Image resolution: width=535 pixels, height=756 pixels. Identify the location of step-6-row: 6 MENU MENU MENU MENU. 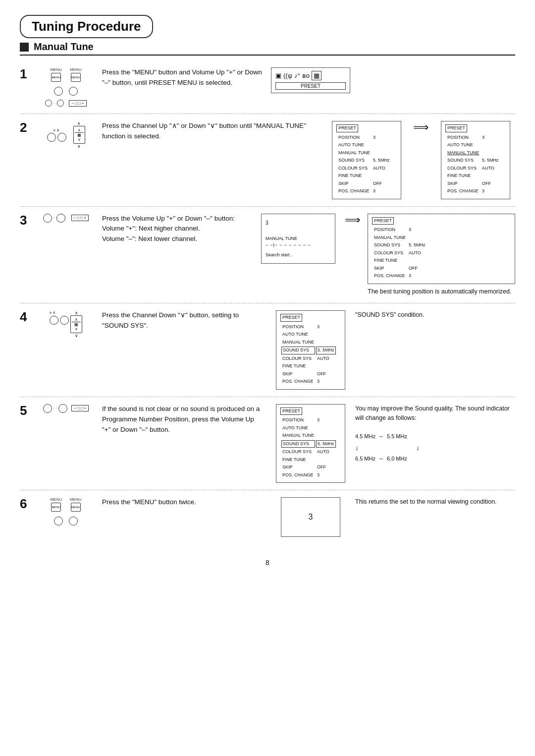
(268, 517).